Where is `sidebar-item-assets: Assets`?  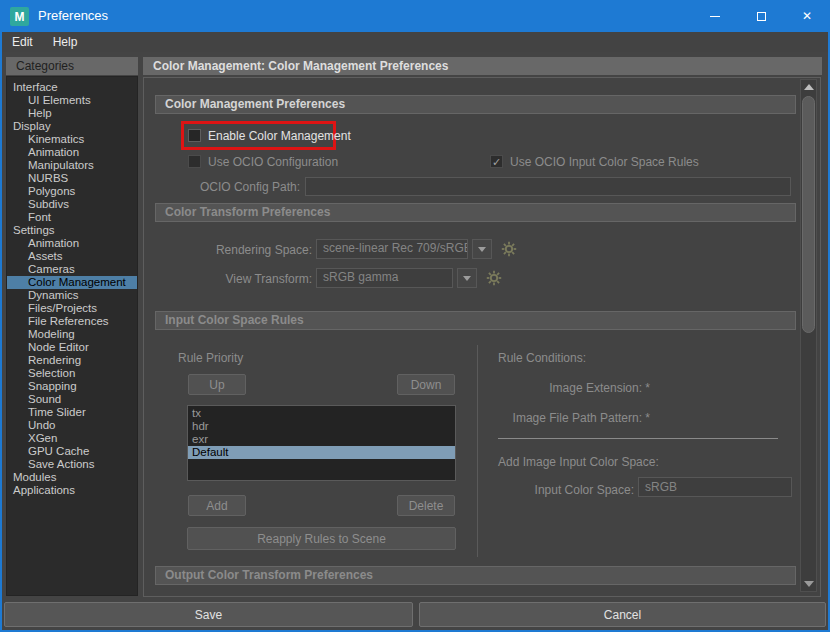
sidebar-item-assets: Assets is located at coordinates (72, 256).